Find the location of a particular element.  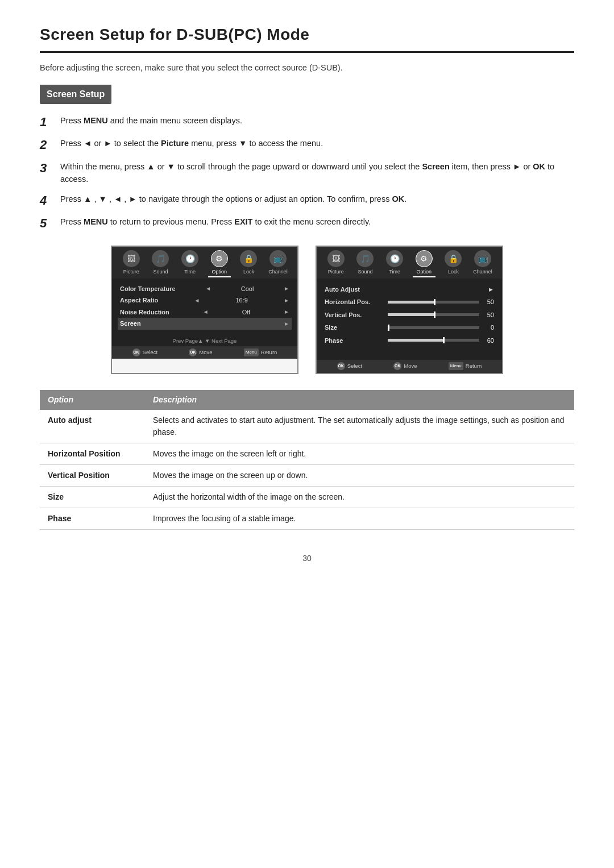

option-cell: Auto adjust is located at coordinates (92, 426).